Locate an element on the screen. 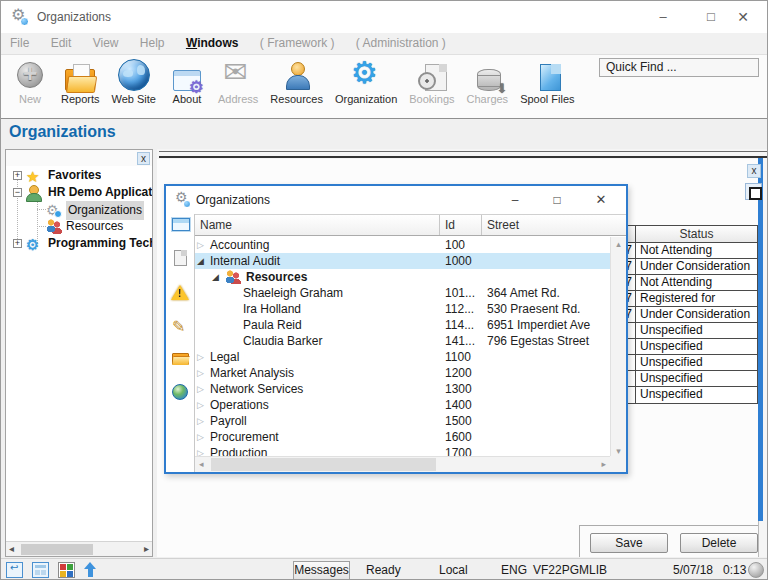 The height and width of the screenshot is (580, 768). id-cell: 1100 is located at coordinates (461, 357).